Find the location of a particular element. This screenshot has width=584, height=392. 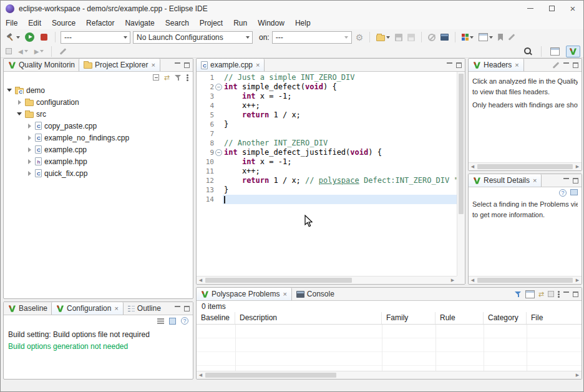

open-type-button is located at coordinates (485, 37).